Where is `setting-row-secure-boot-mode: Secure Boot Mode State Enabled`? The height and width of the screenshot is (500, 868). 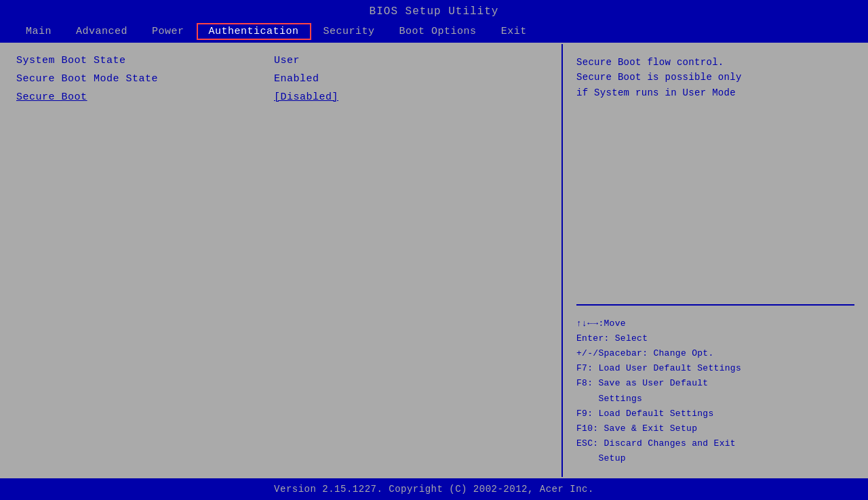
setting-row-secure-boot-mode: Secure Boot Mode State Enabled is located at coordinates (281, 79).